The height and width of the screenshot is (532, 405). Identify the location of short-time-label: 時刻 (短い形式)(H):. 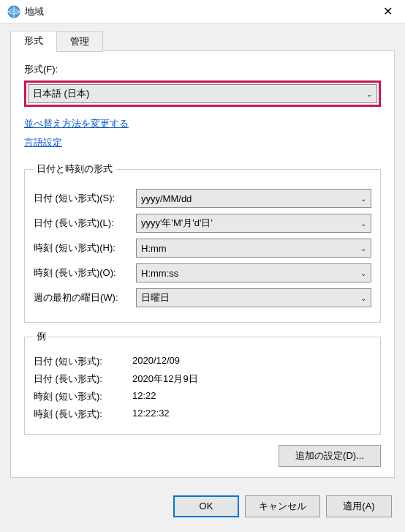
(85, 248).